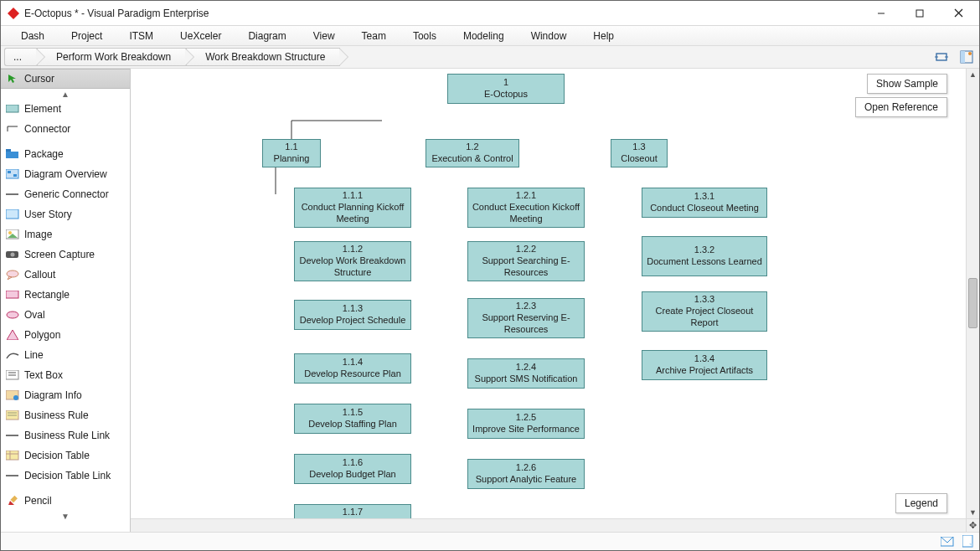 This screenshot has height=551, width=980. Describe the element at coordinates (65, 214) in the screenshot. I see `palette-user-story: User Story` at that location.